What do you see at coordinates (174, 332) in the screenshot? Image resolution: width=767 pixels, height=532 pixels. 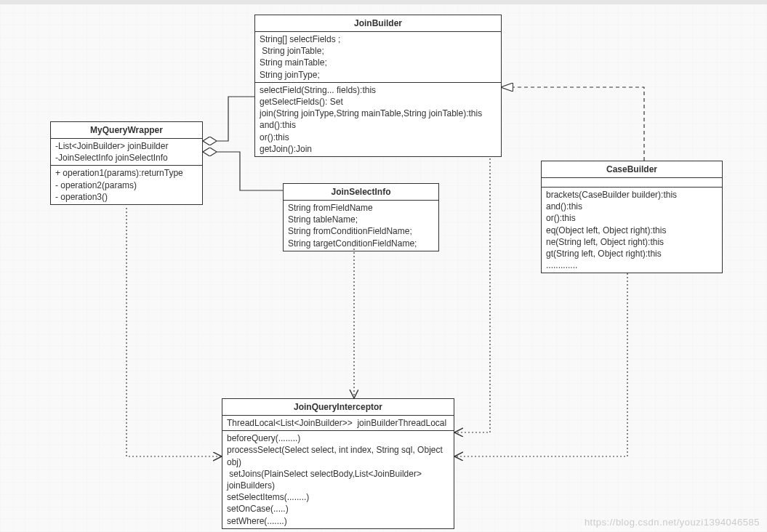 I see `edge-mqw-interceptor` at bounding box center [174, 332].